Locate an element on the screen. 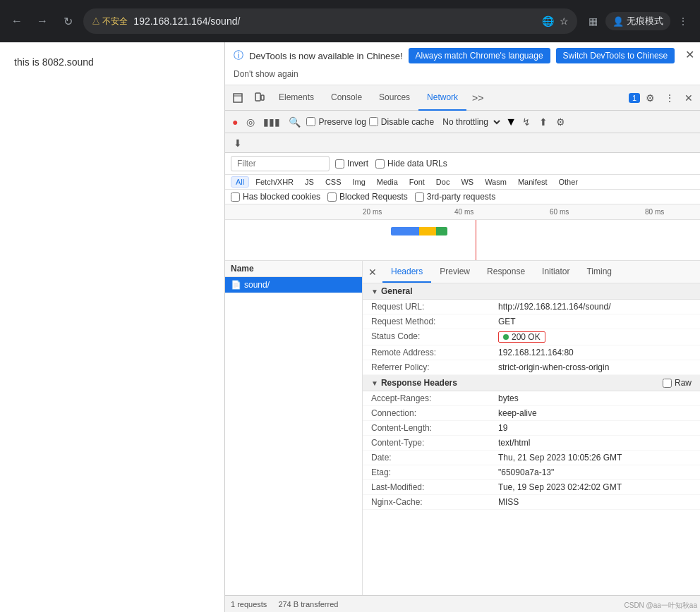 The height and width of the screenshot is (612, 700). timeline-header: 20 ms 40 ms 60 ms 80 ms 100 ms is located at coordinates (463, 212).